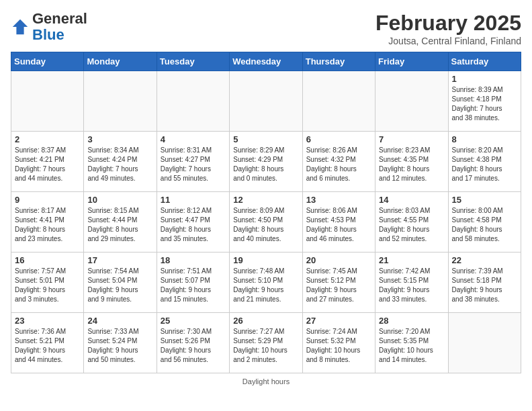  What do you see at coordinates (20, 27) in the screenshot?
I see `logo-icon` at bounding box center [20, 27].